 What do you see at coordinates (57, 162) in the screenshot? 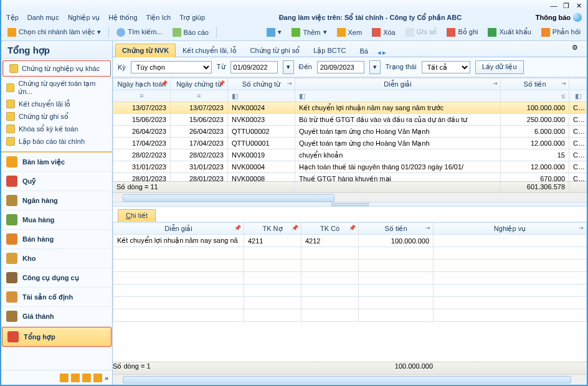
I see `sidebar-cat-desktop: Bàn làm việc` at bounding box center [57, 162].